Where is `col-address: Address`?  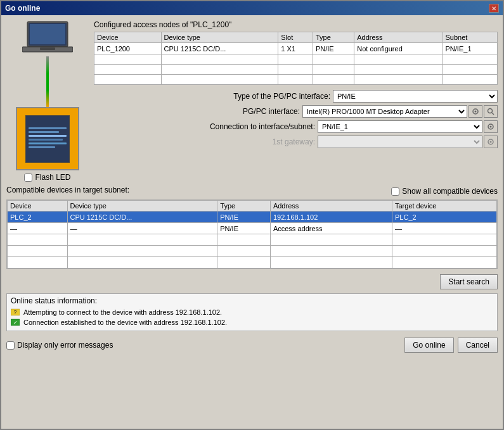 col-address: Address is located at coordinates (398, 38).